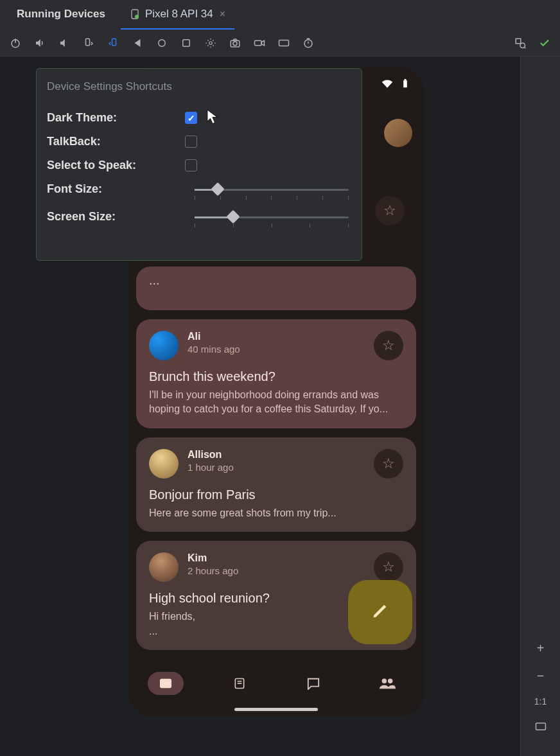 The height and width of the screenshot is (756, 560). Describe the element at coordinates (61, 14) in the screenshot. I see `tab-label: Running Devices` at that location.